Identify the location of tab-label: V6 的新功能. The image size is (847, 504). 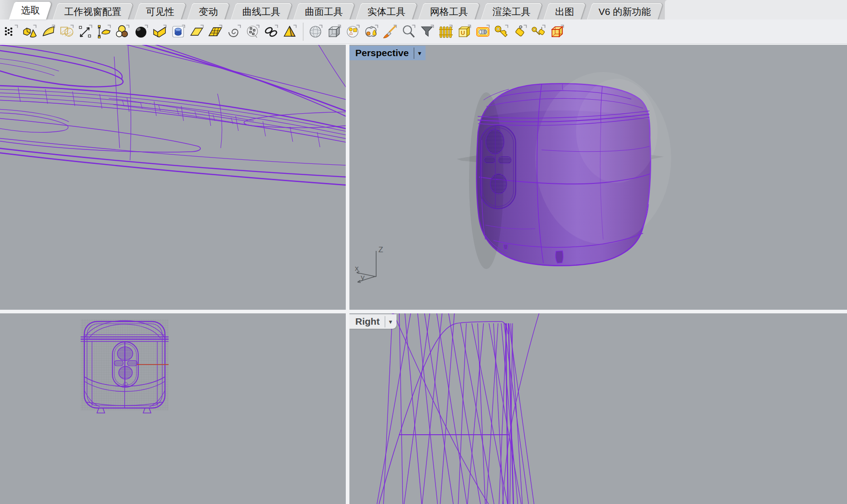
(625, 12).